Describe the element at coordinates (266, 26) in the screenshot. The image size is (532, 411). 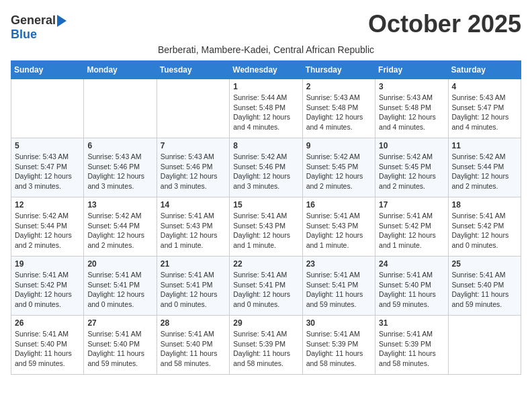
I see `page-header: General Blue October 2025` at that location.